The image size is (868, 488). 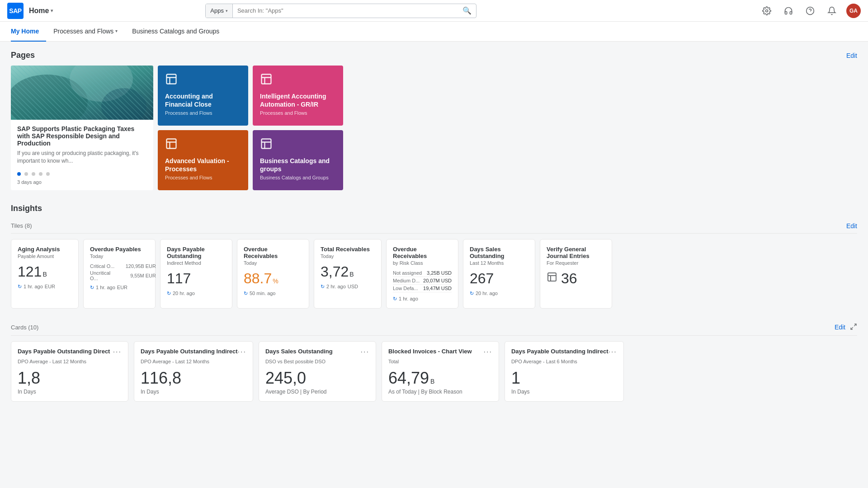 What do you see at coordinates (227, 11) in the screenshot?
I see `search-app-chevron-icon: ▾` at bounding box center [227, 11].